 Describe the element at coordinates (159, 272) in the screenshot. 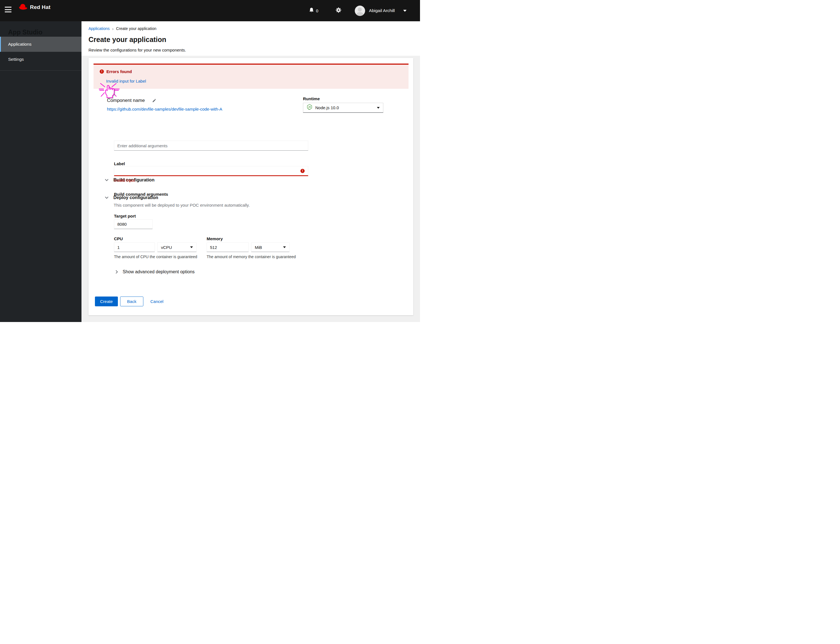

I see `advanced-options-label: Show advanced deployment options` at that location.